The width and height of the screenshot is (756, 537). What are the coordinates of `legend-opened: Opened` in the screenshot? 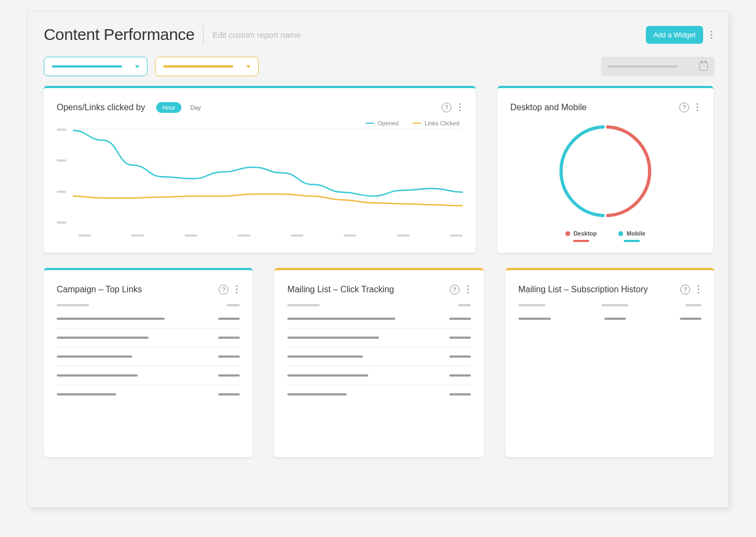 It's located at (382, 123).